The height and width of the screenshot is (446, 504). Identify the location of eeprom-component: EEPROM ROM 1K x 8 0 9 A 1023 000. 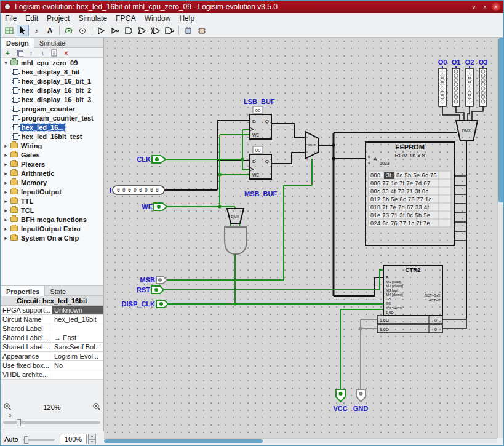
(410, 194).